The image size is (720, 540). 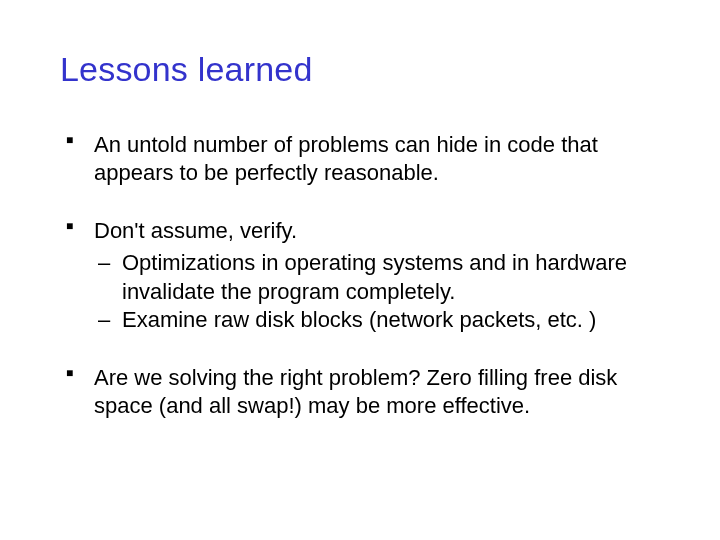 What do you see at coordinates (360, 392) in the screenshot?
I see `list-item: Are we solving the right problem? Zero f…` at bounding box center [360, 392].